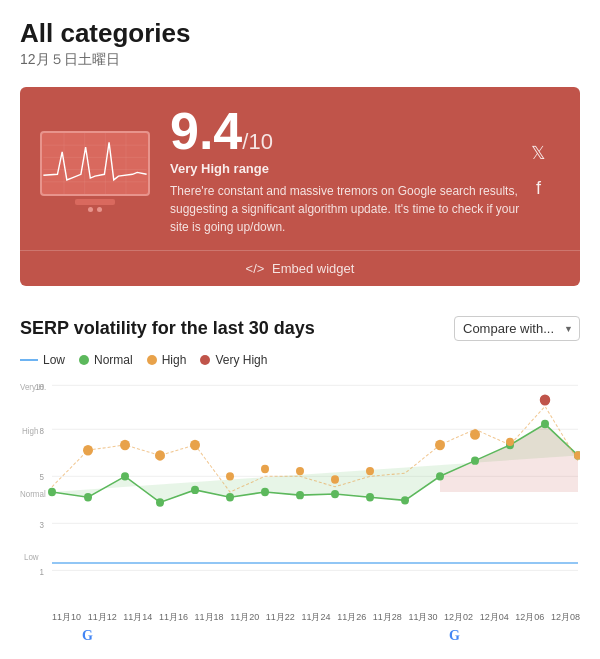 The image size is (600, 659). What do you see at coordinates (152, 360) in the screenshot?
I see `legend-high-dot` at bounding box center [152, 360].